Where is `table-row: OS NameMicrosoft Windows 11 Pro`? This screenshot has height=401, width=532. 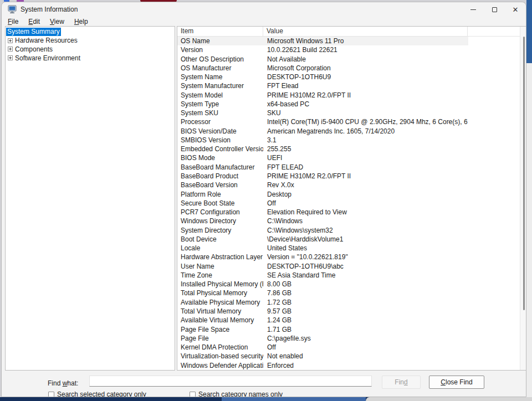
table-row: OS NameMicrosoft Windows 11 Pro is located at coordinates (323, 41).